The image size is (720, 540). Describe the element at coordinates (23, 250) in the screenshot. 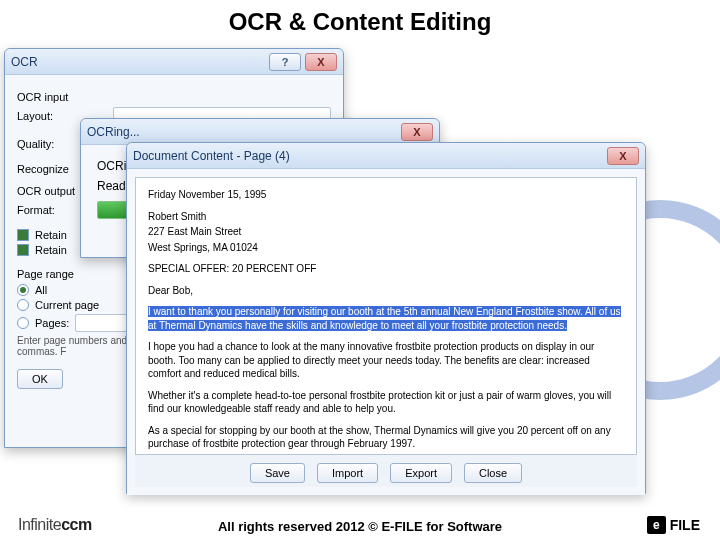

I see `retain2-checkbox` at that location.